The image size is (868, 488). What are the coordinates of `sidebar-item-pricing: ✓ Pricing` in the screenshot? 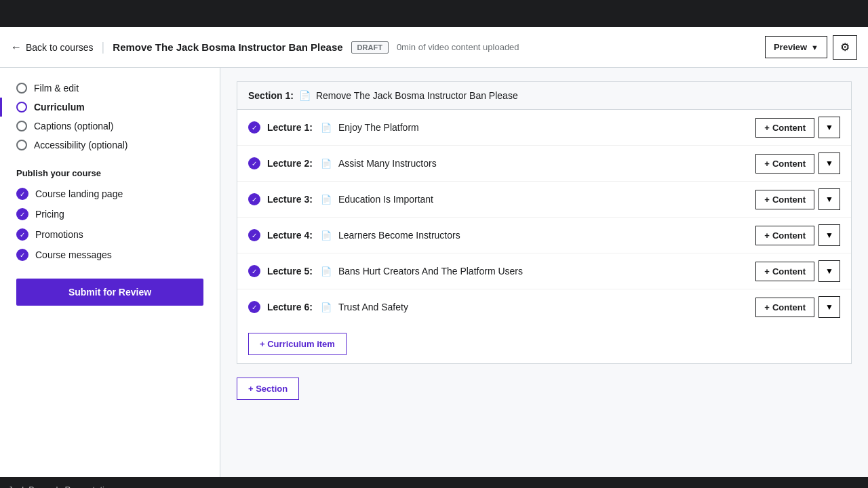 It's located at (110, 214).